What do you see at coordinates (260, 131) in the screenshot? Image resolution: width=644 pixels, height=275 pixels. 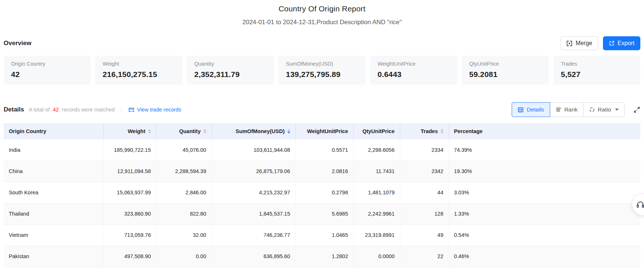 I see `column-label: SumOfMoney(USD)` at bounding box center [260, 131].